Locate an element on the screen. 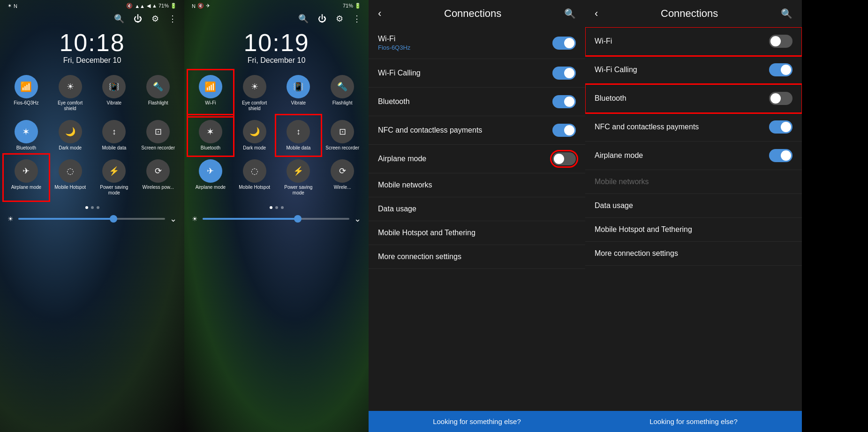 The image size is (868, 432). powersaving-icon-wrap: ⚡ is located at coordinates (114, 171).